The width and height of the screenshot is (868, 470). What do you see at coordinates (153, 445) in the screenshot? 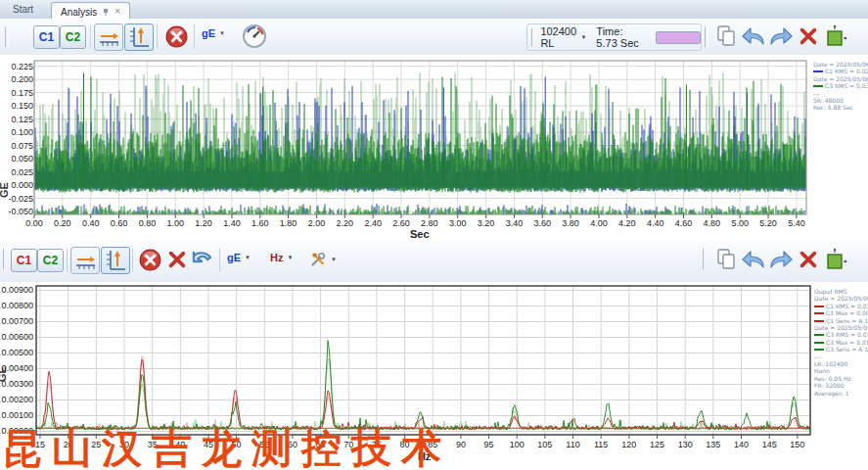
I see `axis-tick-label: 35` at bounding box center [153, 445].